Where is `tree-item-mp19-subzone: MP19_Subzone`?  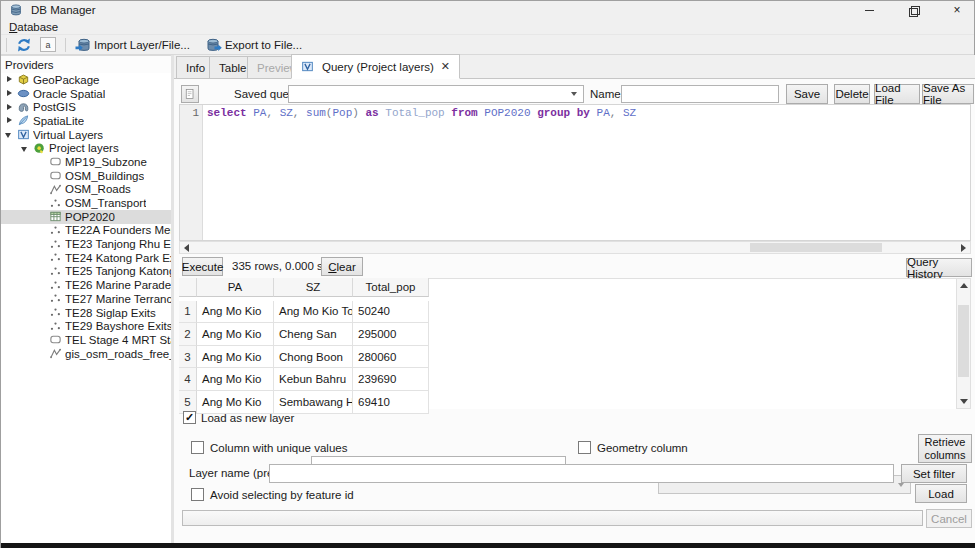 tree-item-mp19-subzone: MP19_Subzone is located at coordinates (86, 162).